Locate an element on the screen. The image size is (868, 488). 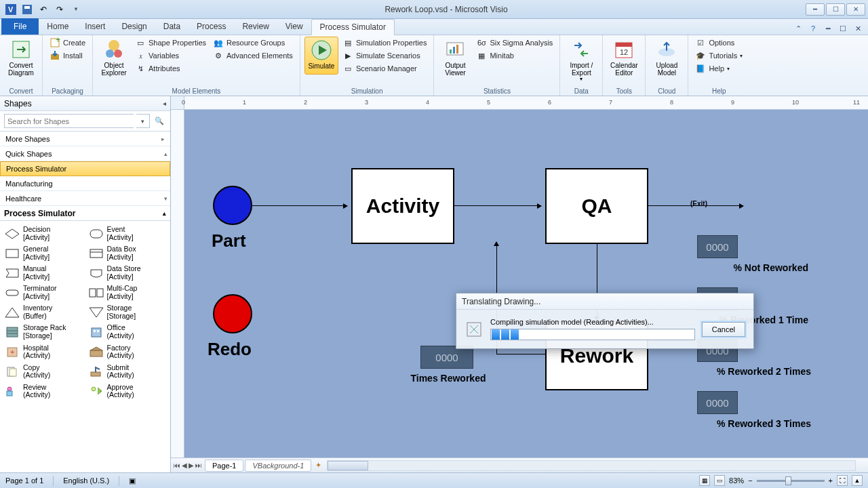
install-button: Install is located at coordinates (68, 56).